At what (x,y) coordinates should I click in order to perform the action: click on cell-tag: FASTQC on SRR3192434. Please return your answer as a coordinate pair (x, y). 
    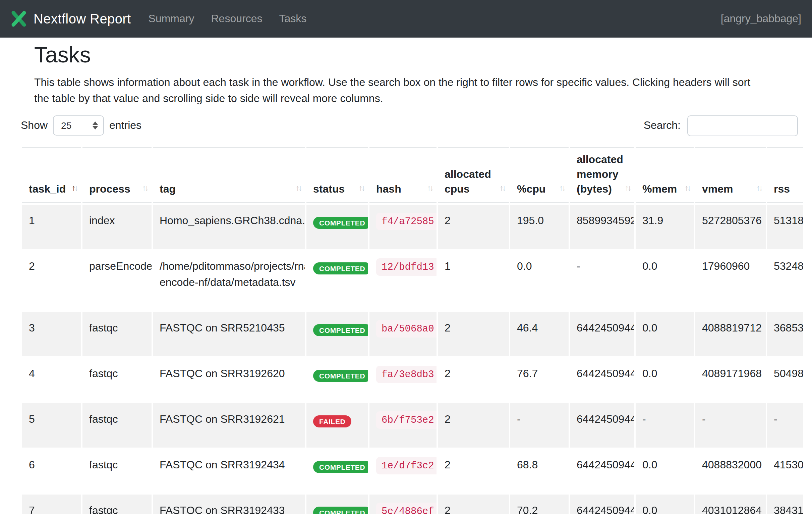
    Looking at the image, I should click on (229, 470).